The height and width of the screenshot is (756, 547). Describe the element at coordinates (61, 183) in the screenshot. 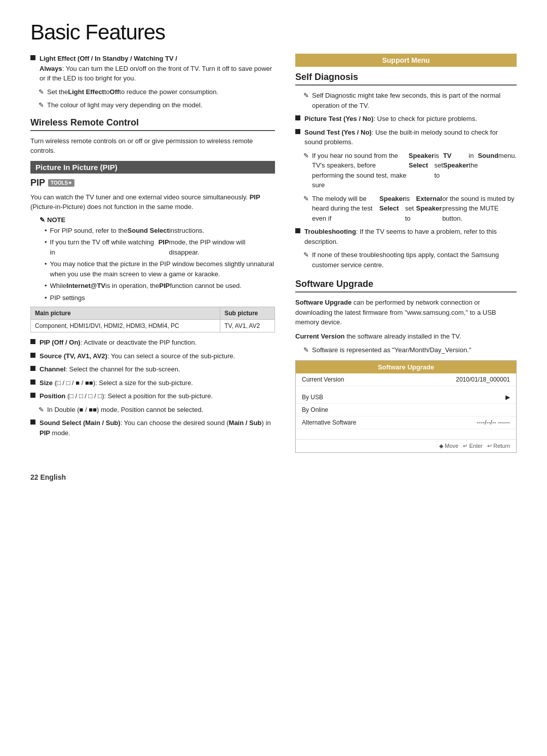

I see `tools-badge: TOOLS✦` at that location.